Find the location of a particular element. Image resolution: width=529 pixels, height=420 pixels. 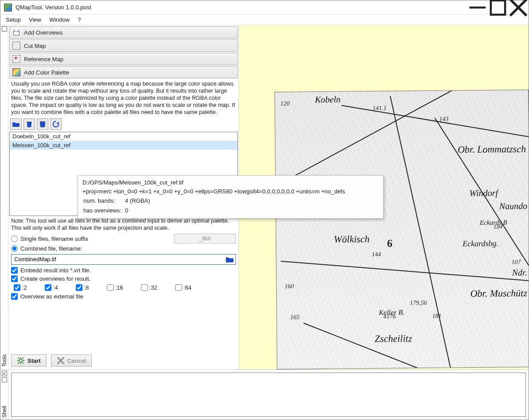

file-list-item: Doebeln_100k_cut_ref is located at coordinates (123, 137).